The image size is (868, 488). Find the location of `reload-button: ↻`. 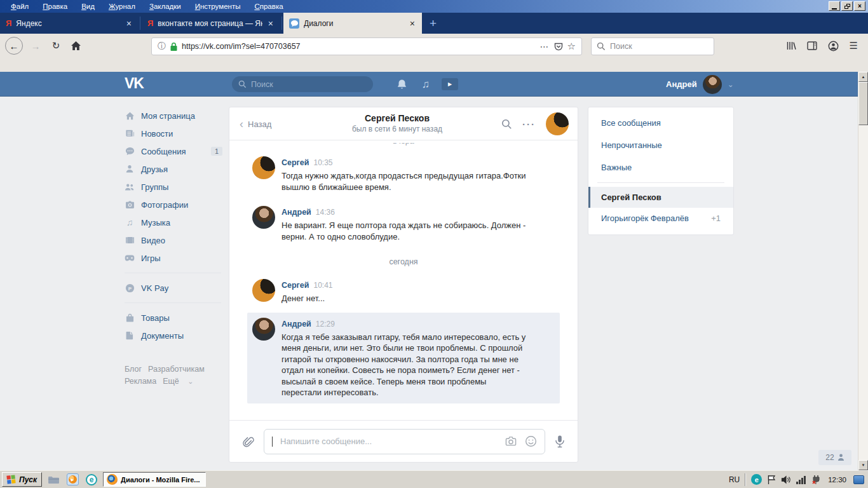

reload-button: ↻ is located at coordinates (56, 46).